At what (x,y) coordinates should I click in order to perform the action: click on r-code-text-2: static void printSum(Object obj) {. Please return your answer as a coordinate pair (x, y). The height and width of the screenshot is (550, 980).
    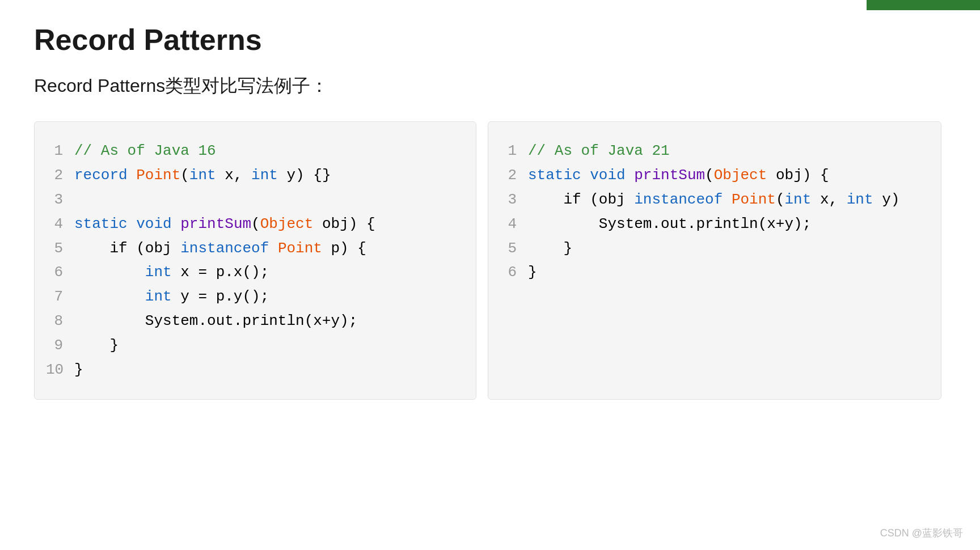
    Looking at the image, I should click on (678, 176).